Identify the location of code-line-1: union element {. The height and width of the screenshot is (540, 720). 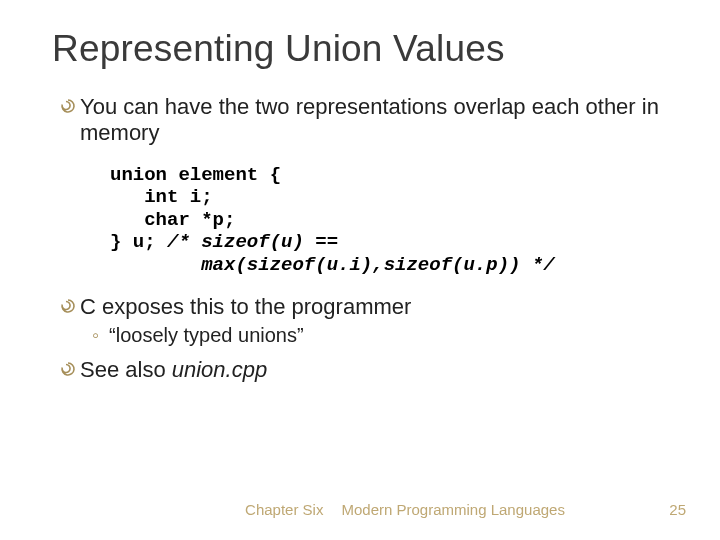
(196, 175).